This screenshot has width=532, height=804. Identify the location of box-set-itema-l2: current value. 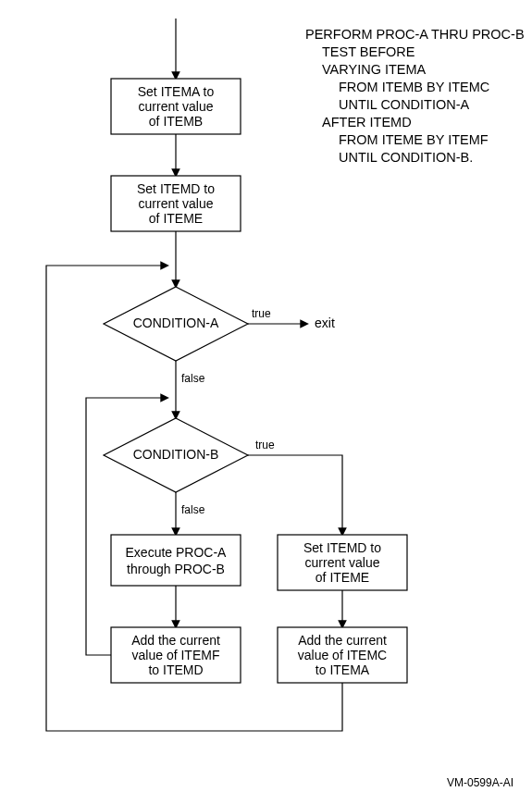
(176, 106).